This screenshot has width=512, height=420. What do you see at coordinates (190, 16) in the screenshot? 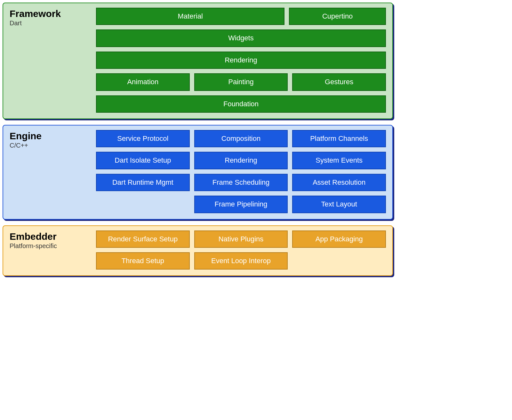
I see `block-material: Material` at bounding box center [190, 16].